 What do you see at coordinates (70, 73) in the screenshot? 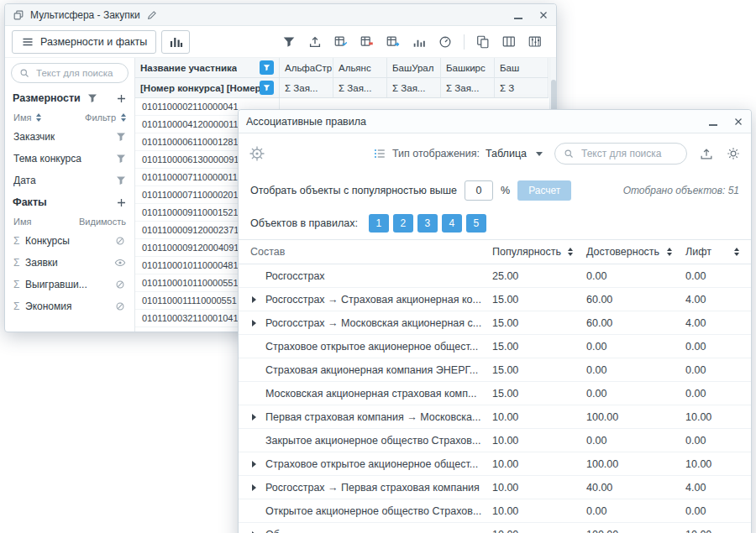
I see `sidebar-search` at bounding box center [70, 73].